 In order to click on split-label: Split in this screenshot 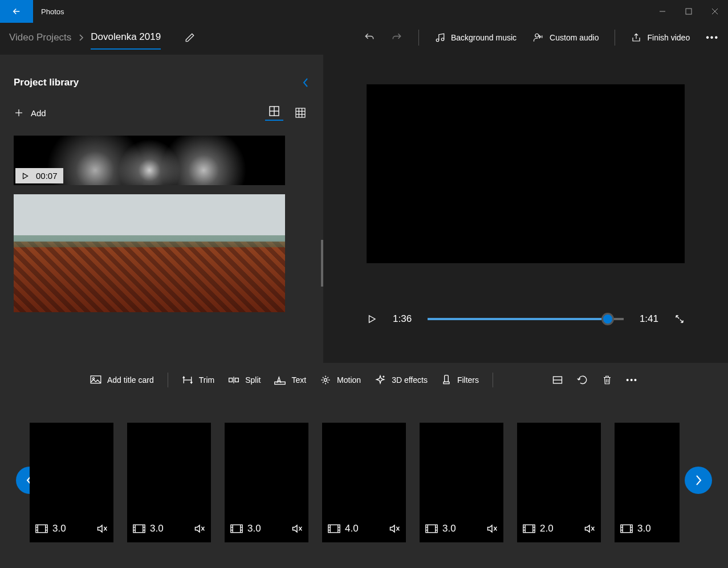, I will do `click(253, 380)`.